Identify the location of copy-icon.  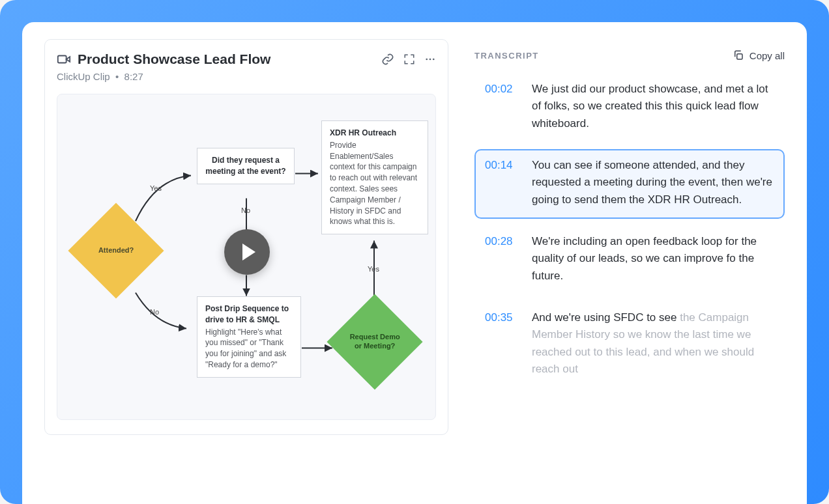
(738, 55).